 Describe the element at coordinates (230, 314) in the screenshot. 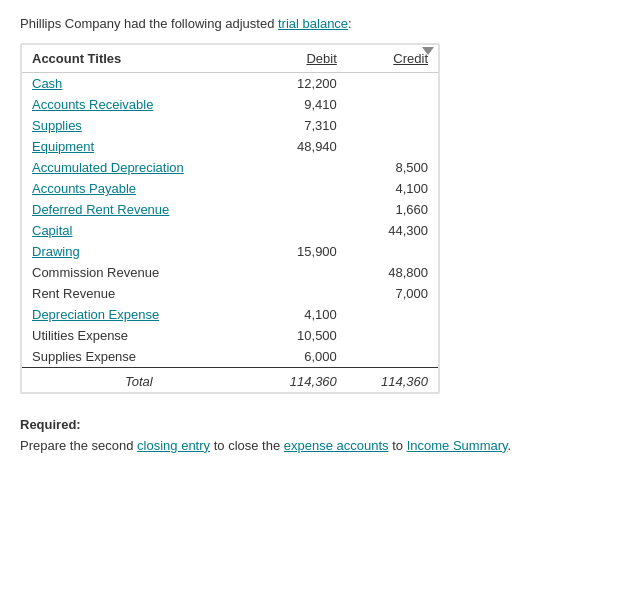

I see `table-row: Depreciation Expense4,100` at that location.